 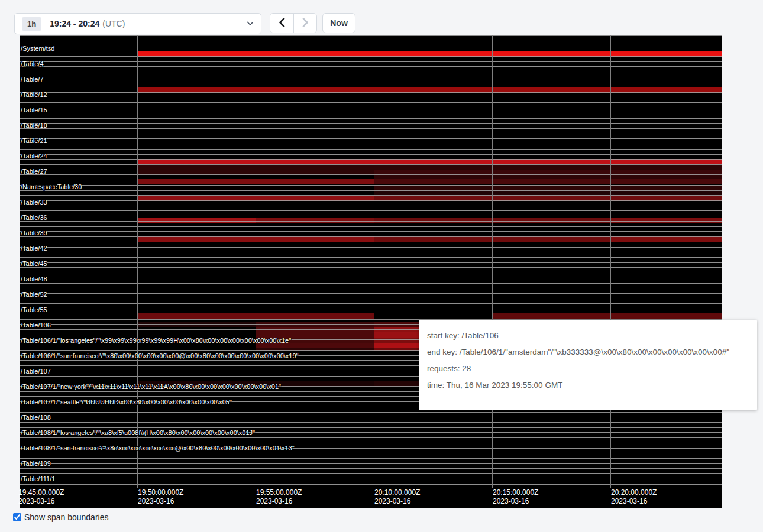 What do you see at coordinates (138, 433) in the screenshot?
I see `row-label: /Table/108/1/"los angeles"/"\xa8\xf5\u00…` at bounding box center [138, 433].